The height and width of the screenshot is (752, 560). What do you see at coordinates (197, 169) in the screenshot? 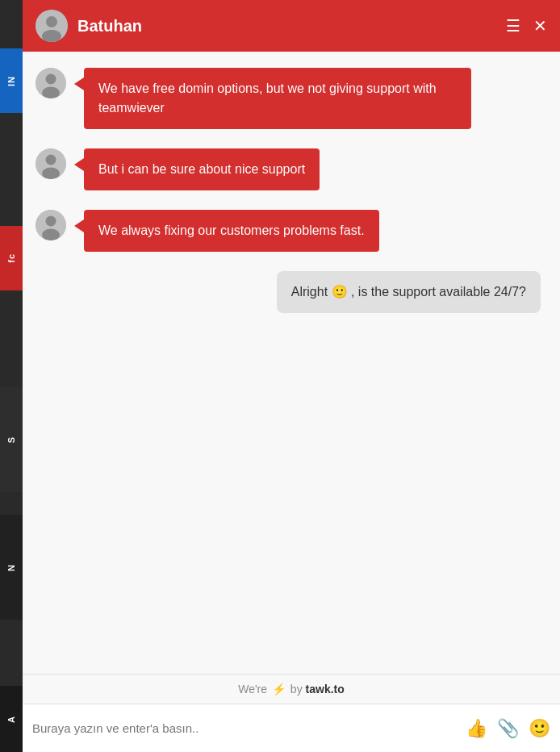
I see `bubble-container-2: But i can be sure about nice support` at bounding box center [197, 169].